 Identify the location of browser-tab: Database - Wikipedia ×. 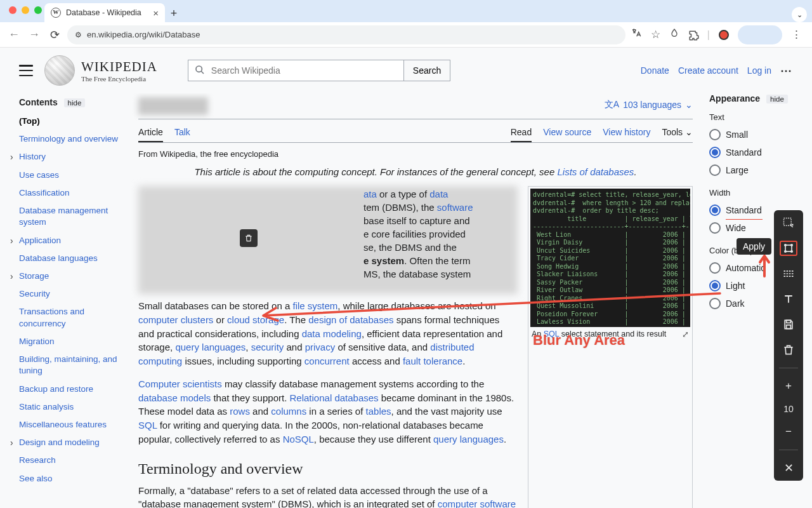
(105, 13).